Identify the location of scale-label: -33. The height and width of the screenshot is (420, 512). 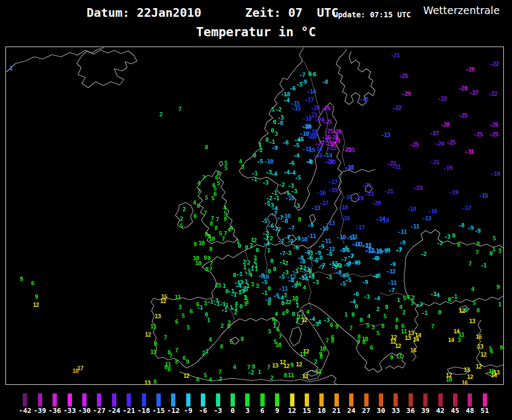
(69, 410).